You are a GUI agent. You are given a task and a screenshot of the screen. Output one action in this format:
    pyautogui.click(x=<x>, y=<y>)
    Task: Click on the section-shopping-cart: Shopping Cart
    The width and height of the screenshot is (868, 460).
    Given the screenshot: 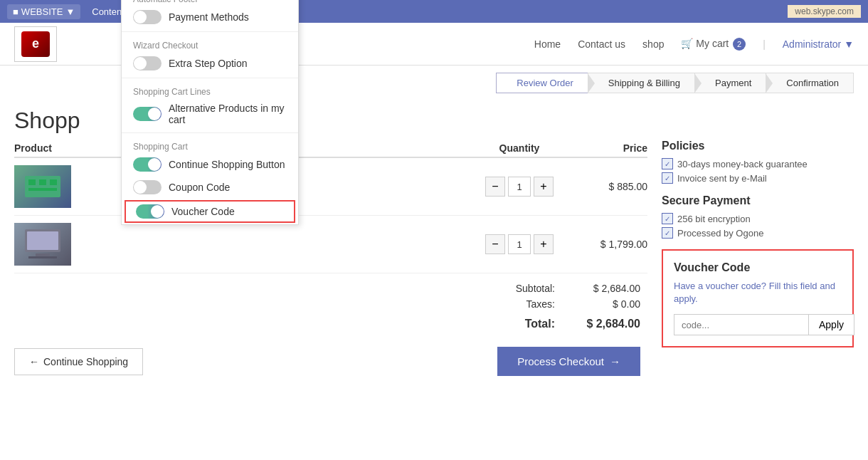 What is the action you would take?
    pyautogui.click(x=210, y=145)
    